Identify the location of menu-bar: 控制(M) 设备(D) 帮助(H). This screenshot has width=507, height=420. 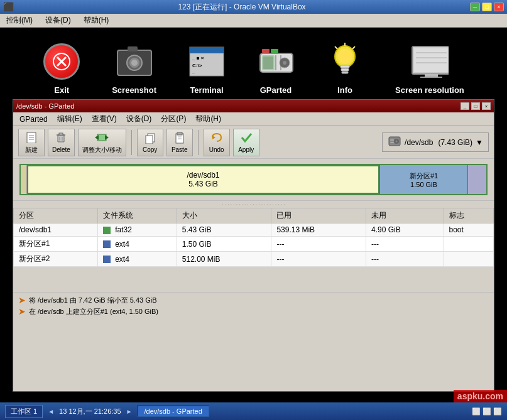
(254, 21).